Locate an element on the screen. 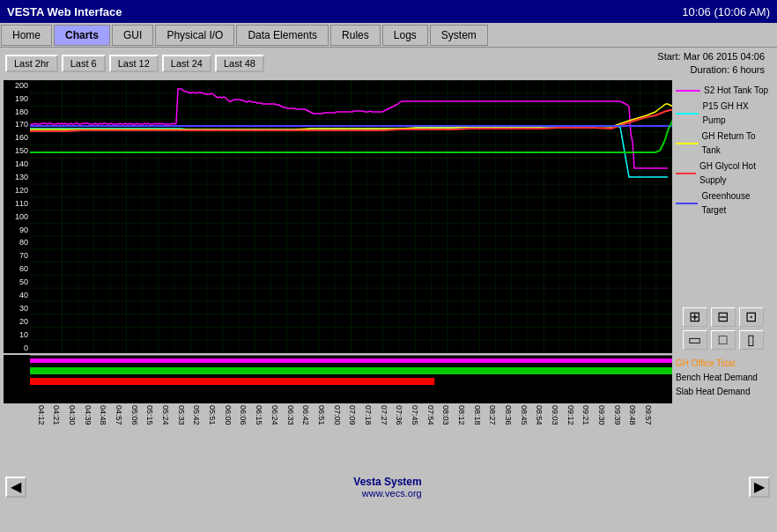 Image resolution: width=777 pixels, height=532 pixels. icon-btn-5: □ is located at coordinates (723, 340).